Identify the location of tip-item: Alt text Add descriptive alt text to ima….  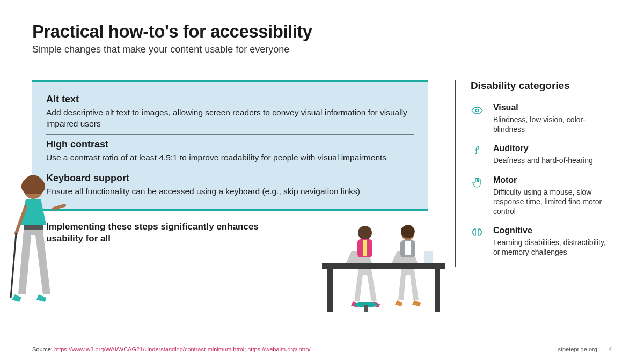
(230, 112).